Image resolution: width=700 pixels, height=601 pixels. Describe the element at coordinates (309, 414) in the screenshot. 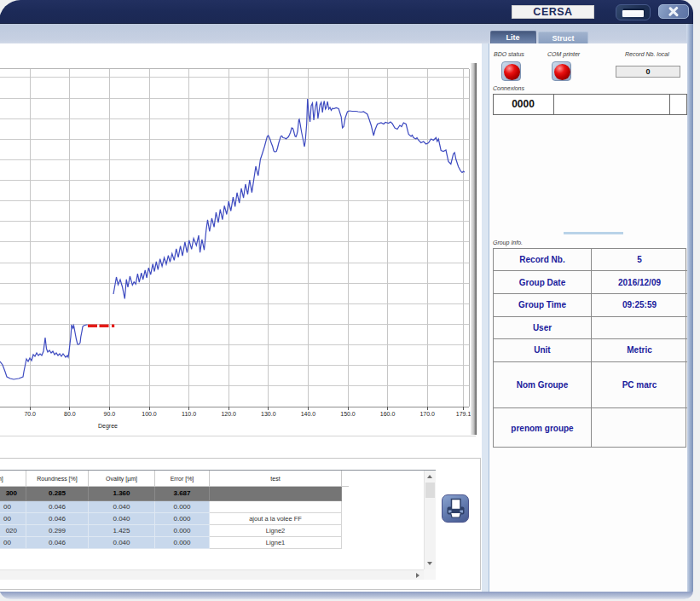

I see `svg-text: 140.0` at that location.